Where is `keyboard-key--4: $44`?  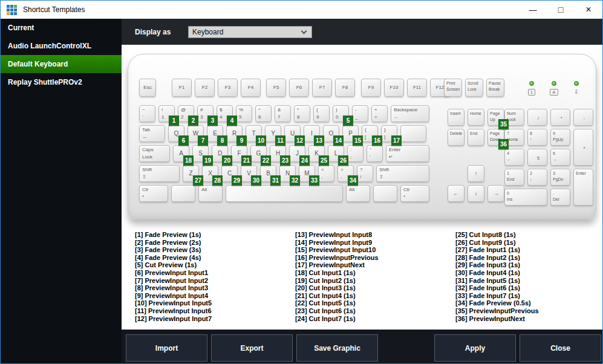 keyboard-key--4: $44 is located at coordinates (225, 114).